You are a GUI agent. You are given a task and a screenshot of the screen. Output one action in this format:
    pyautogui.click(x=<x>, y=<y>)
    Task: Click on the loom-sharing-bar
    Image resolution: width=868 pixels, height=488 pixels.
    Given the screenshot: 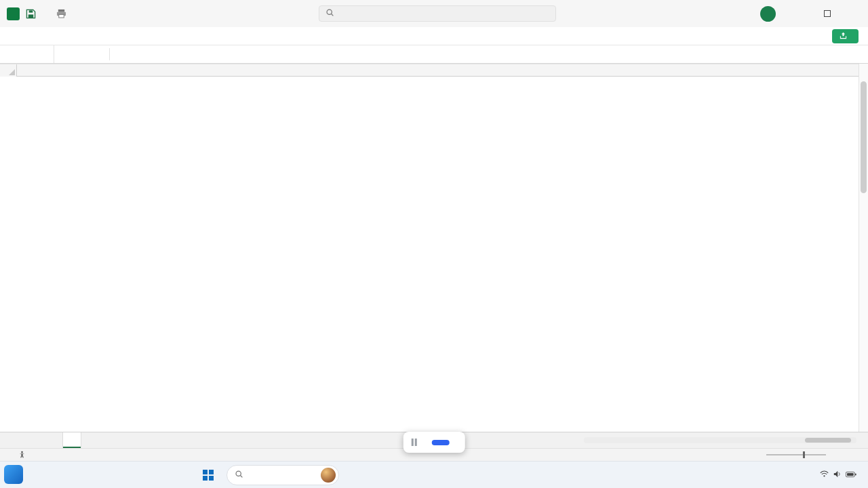 What is the action you would take?
    pyautogui.click(x=434, y=442)
    